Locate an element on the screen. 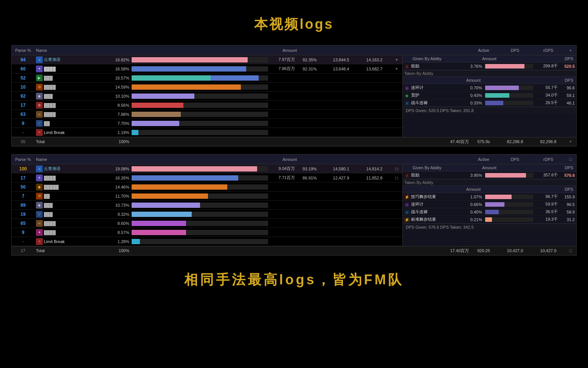 Image resolution: width=588 pixels, height=368 pixels. t2-player-name-4: ◆ ███ is located at coordinates (71, 205).